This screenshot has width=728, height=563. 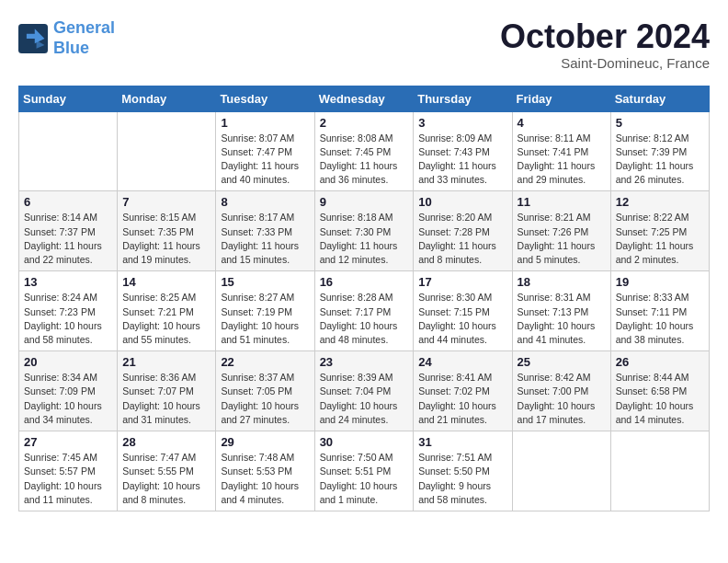 What do you see at coordinates (68, 239) in the screenshot?
I see `day-detail: Sunrise: 8:14 AMSunset: 7:37 PMDaylight:…` at bounding box center [68, 239].